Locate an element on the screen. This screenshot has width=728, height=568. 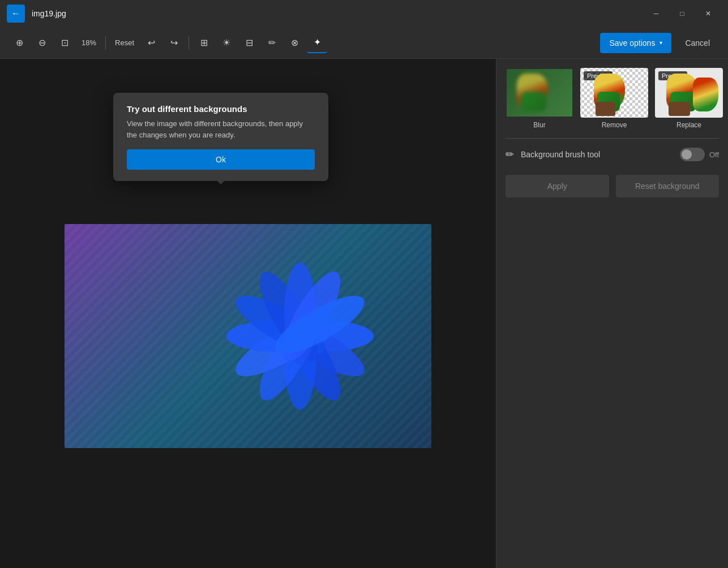
blur-option: Blur is located at coordinates (539, 98).